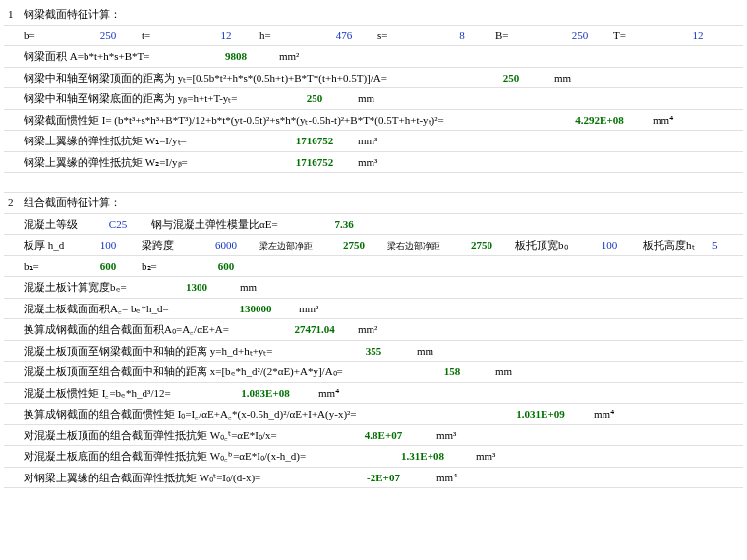 This screenshot has width=747, height=560. What do you see at coordinates (698, 35) in the screenshot?
I see `value-T: 12` at bounding box center [698, 35].